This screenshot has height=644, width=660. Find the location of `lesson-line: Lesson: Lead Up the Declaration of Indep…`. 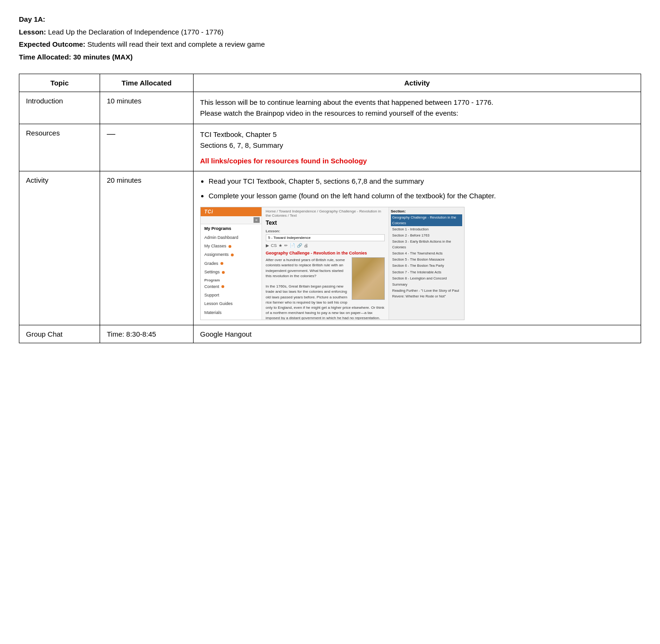

lesson-line: Lesson: Lead Up the Declaration of Indep… is located at coordinates (330, 32).